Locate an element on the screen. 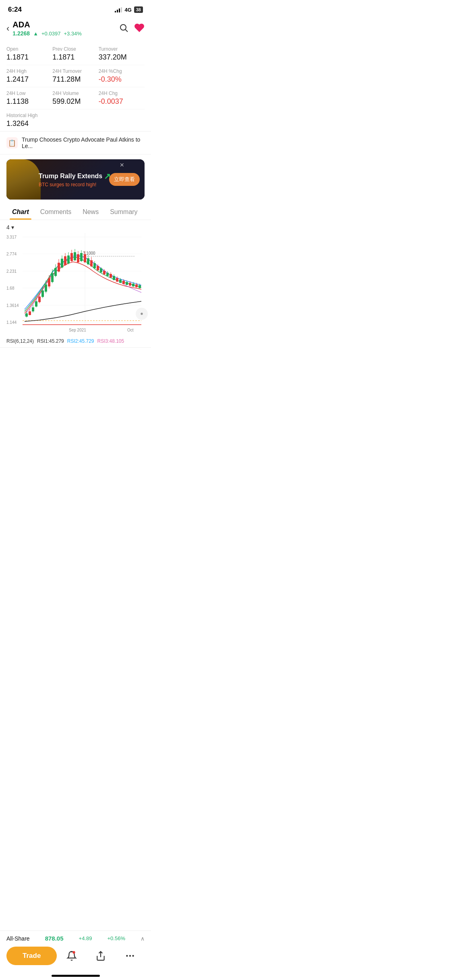 This screenshot has width=453, height=980. banner-highlight: record high! is located at coordinates (84, 185).